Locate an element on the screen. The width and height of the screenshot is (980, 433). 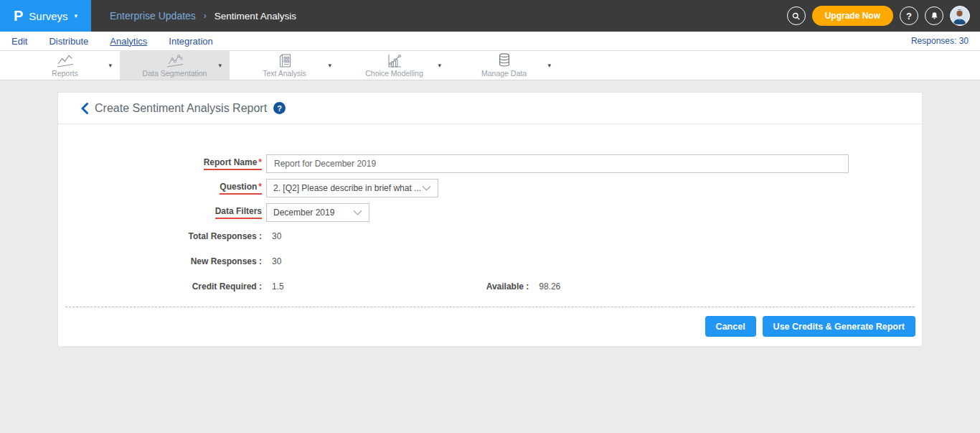
toolbar-item-choice-modelling: Choice Modelling ▾ is located at coordinates (395, 65).